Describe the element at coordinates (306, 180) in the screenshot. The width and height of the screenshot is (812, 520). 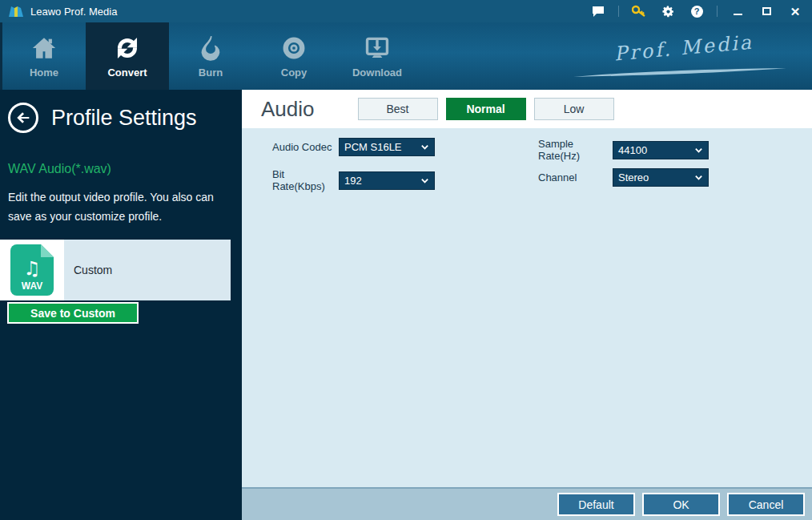
I see `bit-rate-label: Bit Rate(Kbps)` at that location.